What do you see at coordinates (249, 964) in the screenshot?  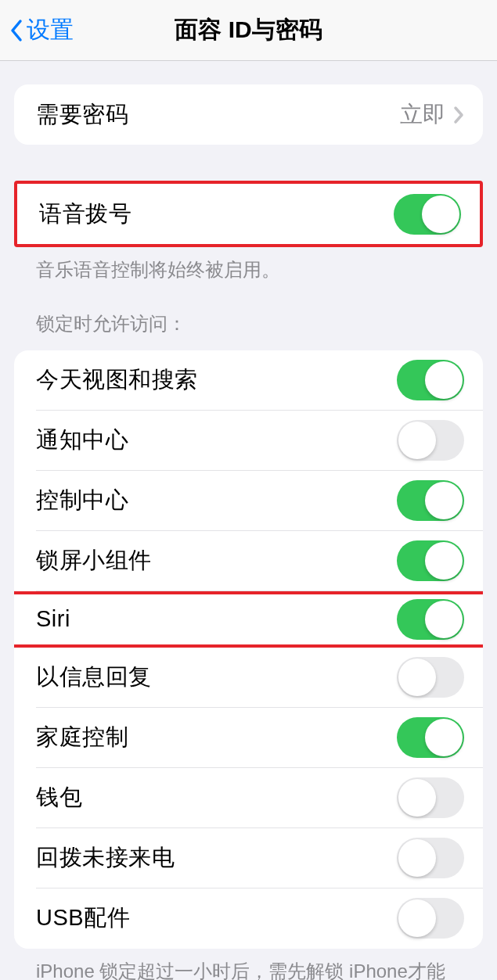 I see `lock-access-footer: iPhone 锁定超过一小时后，需先解锁 iPhone才能允许USB 配件连接。` at bounding box center [249, 964].